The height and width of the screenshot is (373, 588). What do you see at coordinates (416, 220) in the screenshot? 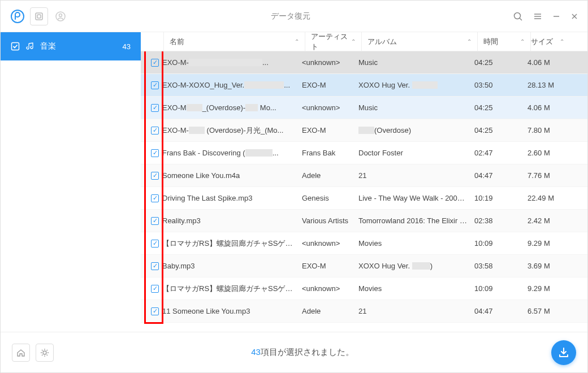
I see `cell-album: Tomorrowland 2016: The Elixir of Lif` at bounding box center [416, 220].